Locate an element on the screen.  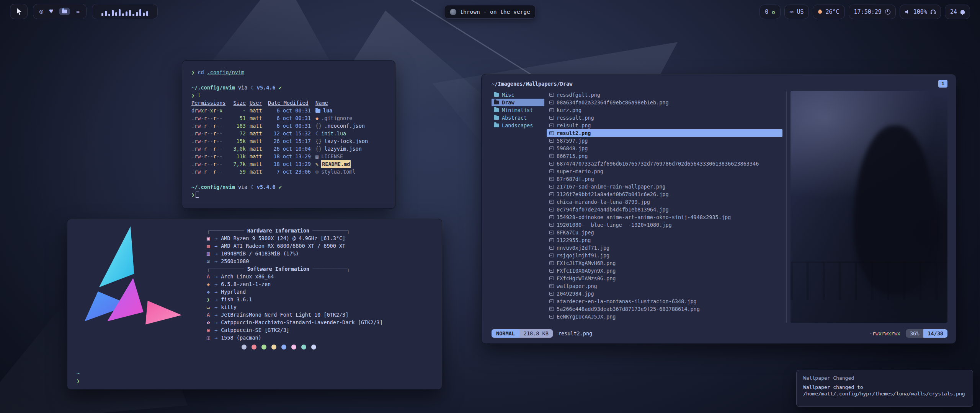
brush-icon: ✏ is located at coordinates (78, 11).